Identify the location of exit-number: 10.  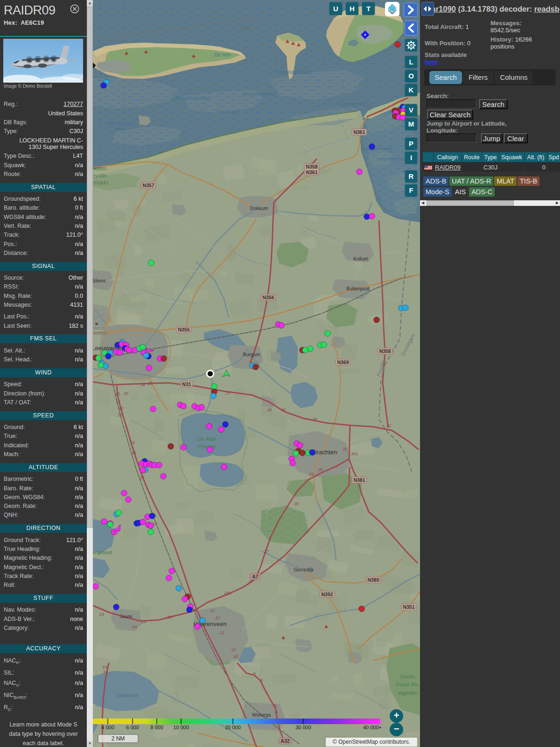
(236, 656).